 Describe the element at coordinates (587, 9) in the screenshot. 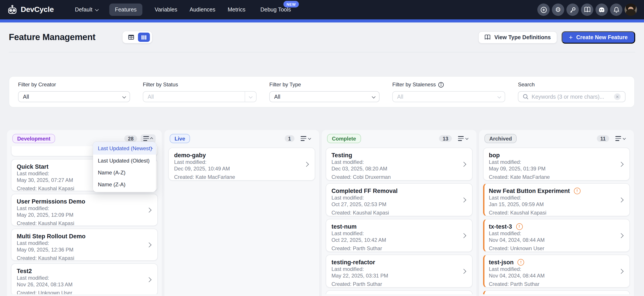

I see `docs-book-button` at that location.